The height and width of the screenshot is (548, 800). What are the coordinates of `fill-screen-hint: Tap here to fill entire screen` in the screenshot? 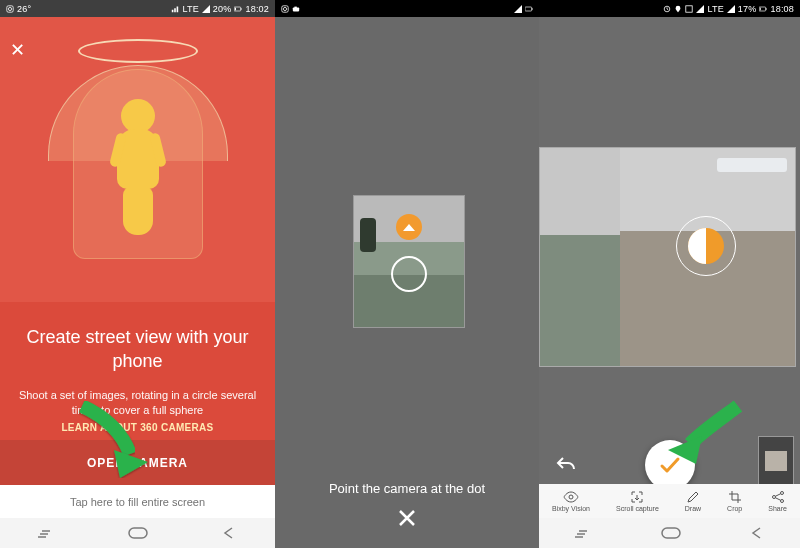 It's located at (138, 502).